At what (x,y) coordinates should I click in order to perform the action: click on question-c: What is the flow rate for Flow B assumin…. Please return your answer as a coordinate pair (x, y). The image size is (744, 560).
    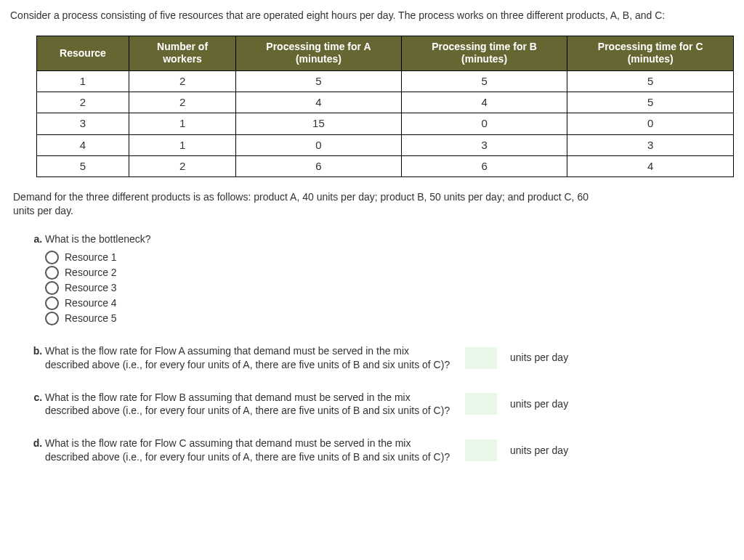
    Looking at the image, I should click on (389, 405).